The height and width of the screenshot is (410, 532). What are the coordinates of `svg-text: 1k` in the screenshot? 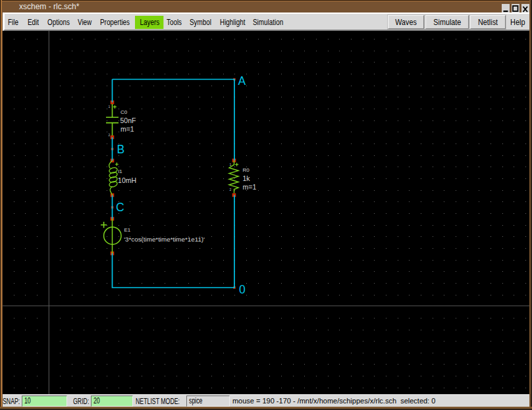 It's located at (247, 178).